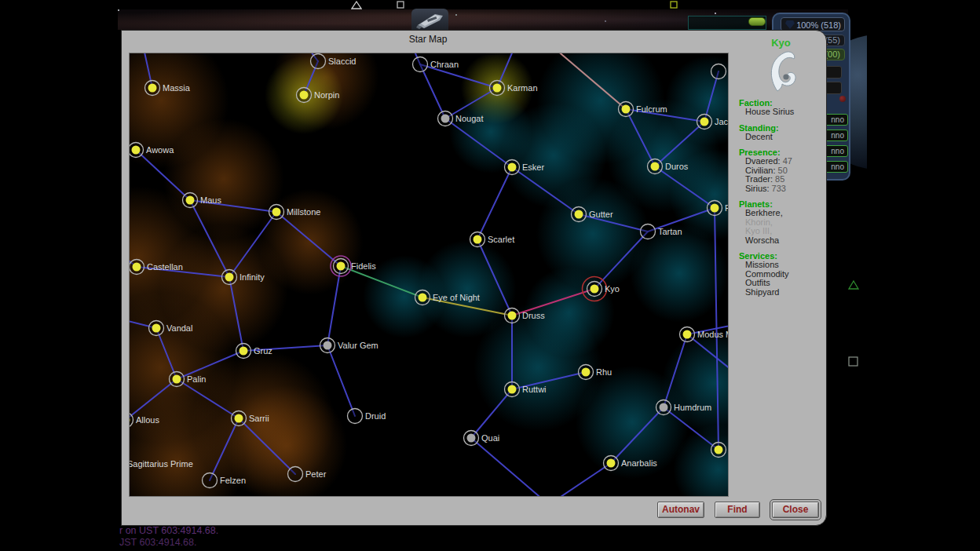  I want to click on star-label: Nougat, so click(470, 119).